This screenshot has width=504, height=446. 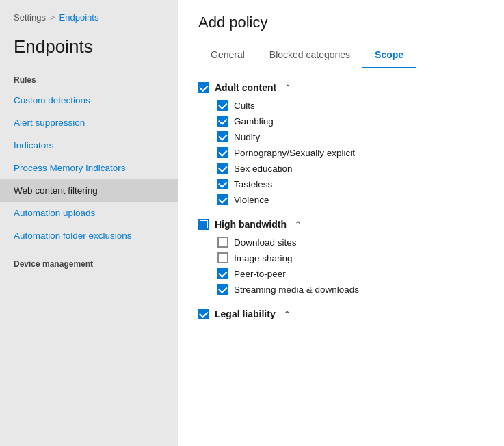 What do you see at coordinates (341, 55) in the screenshot?
I see `tabs: General Blocked categories Scope` at bounding box center [341, 55].